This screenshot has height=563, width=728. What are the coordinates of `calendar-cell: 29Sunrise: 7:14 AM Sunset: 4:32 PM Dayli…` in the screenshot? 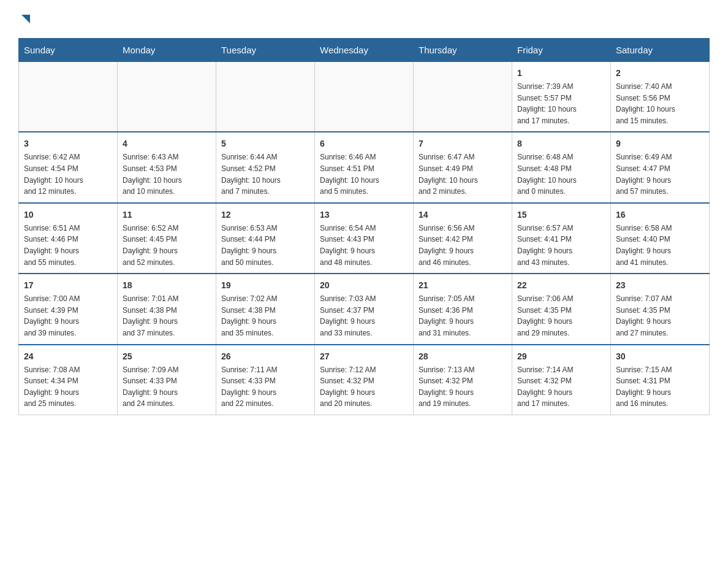 It's located at (561, 380).